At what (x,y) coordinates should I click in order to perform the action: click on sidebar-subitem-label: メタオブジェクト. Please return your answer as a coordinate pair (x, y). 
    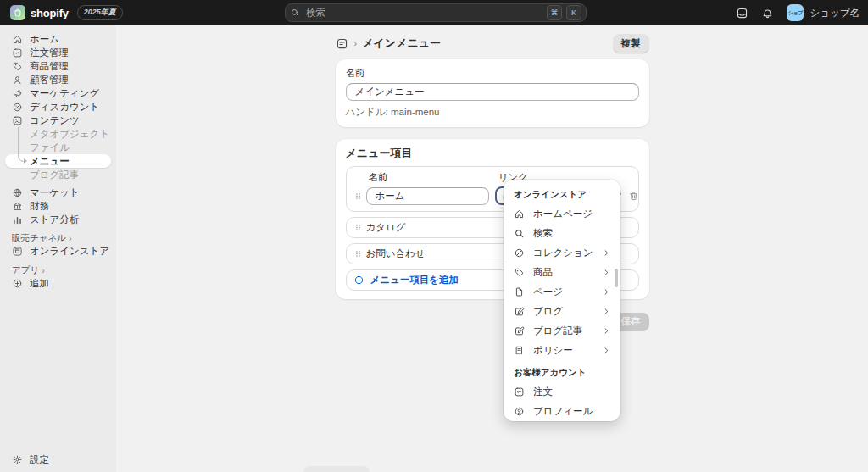
    Looking at the image, I should click on (70, 134).